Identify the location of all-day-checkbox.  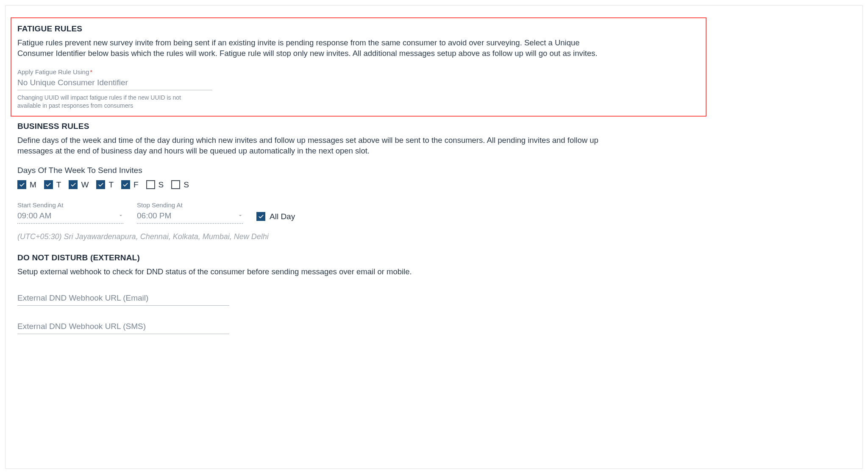
(261, 216).